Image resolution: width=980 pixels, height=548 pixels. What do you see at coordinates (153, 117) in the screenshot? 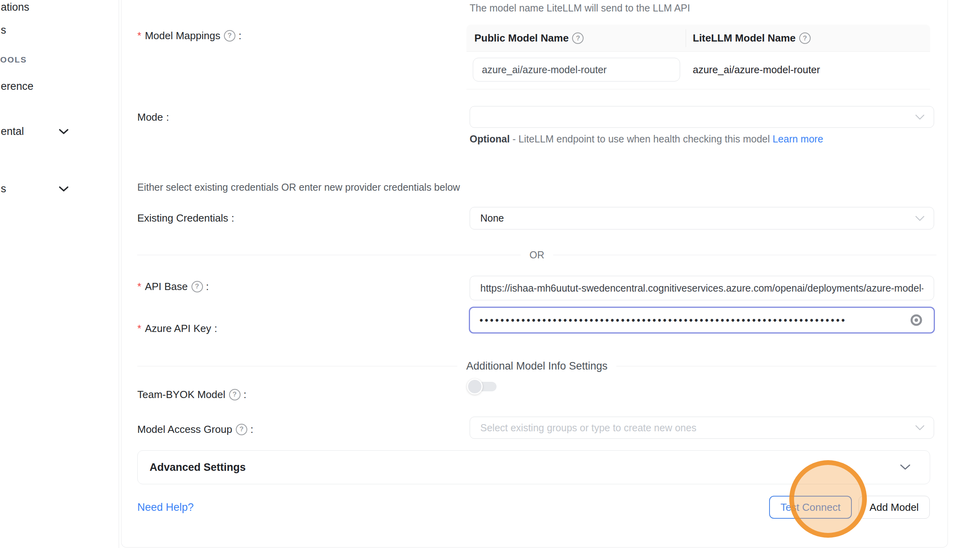
I see `mode-label: Mode:` at bounding box center [153, 117].